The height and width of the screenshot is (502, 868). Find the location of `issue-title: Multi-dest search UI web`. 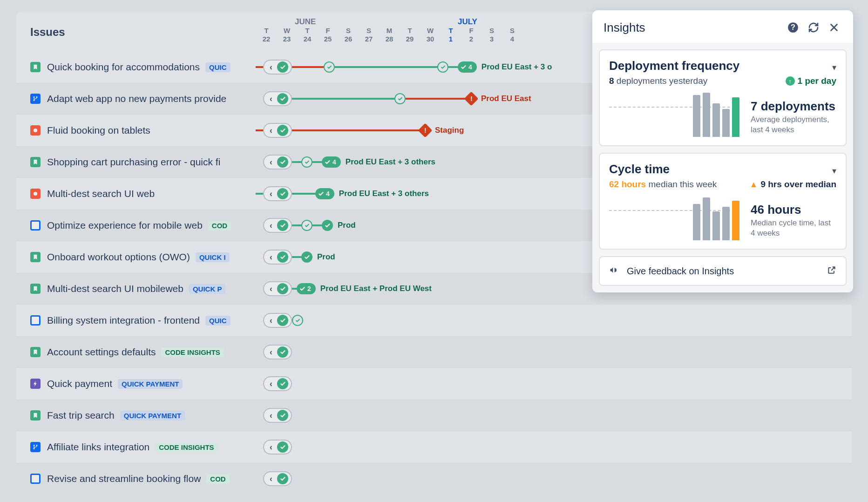

issue-title: Multi-dest search UI web is located at coordinates (101, 194).